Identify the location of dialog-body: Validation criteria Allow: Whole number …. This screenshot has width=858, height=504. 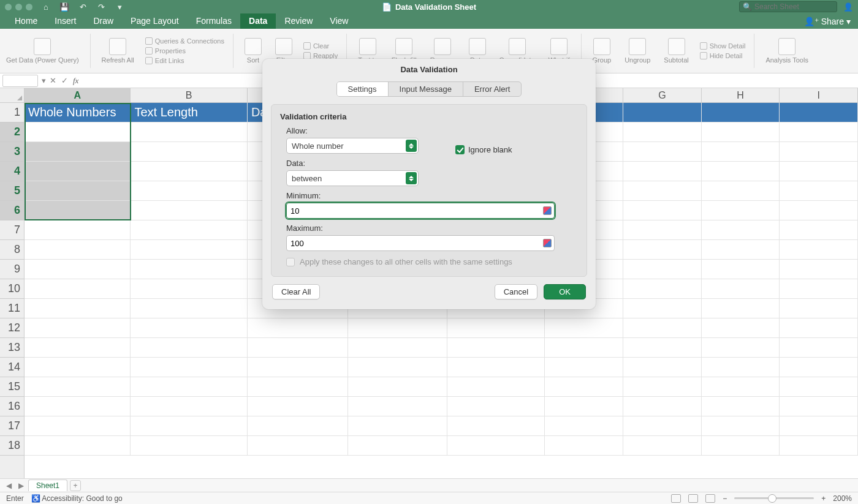
(429, 190).